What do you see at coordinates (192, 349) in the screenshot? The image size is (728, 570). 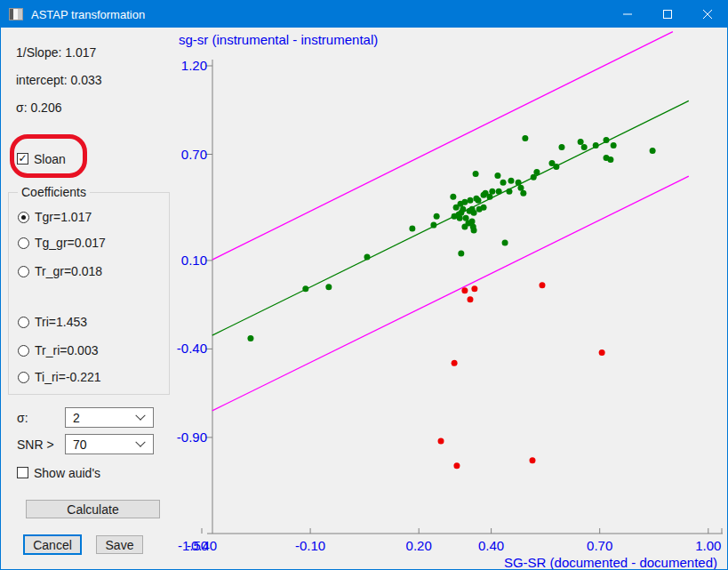 I see `y-tick-label: -0.40` at bounding box center [192, 349].